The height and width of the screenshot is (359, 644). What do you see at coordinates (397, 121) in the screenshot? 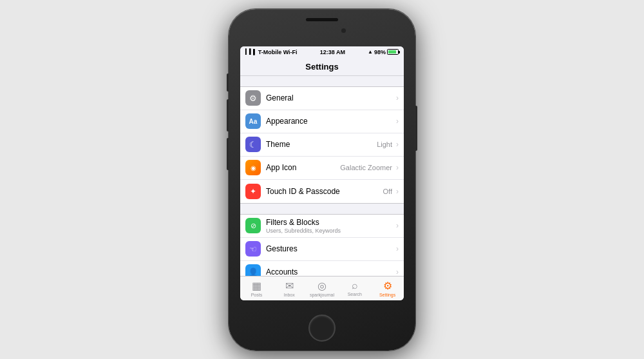
I see `appearance-chevron: ›` at bounding box center [397, 121].